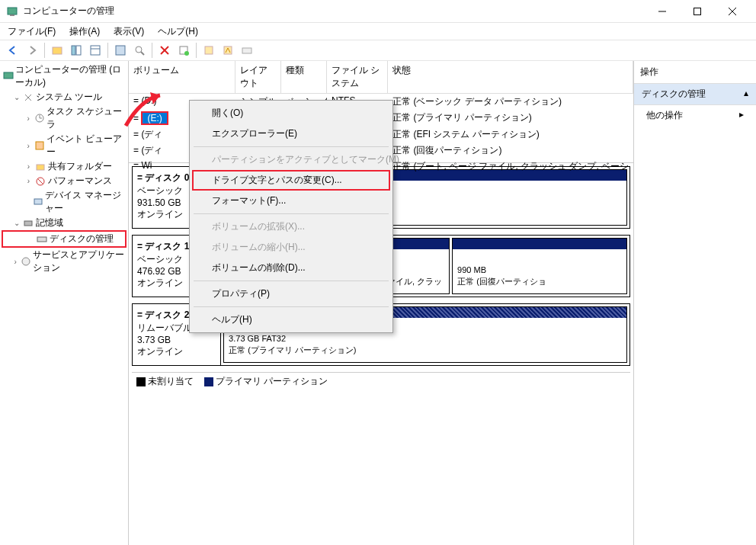 Image resolution: width=756 pixels, height=545 pixels. What do you see at coordinates (695, 72) in the screenshot?
I see `actions-title: 操作` at bounding box center [695, 72].